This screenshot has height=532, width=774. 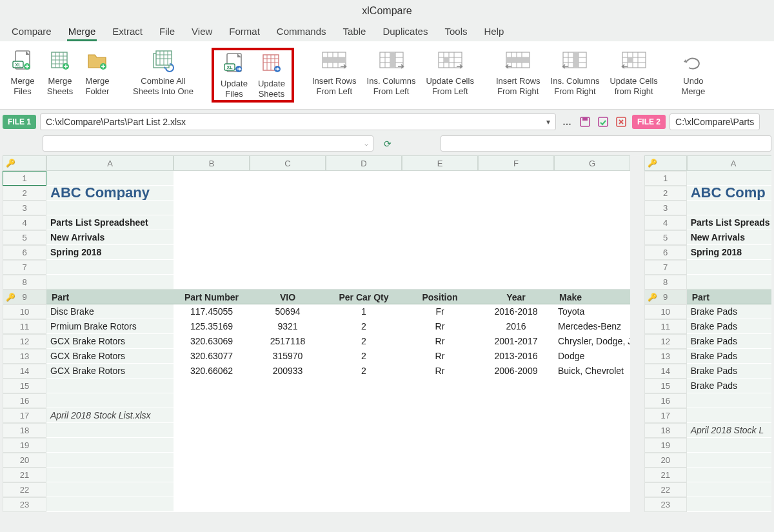 I want to click on more-button: …, so click(x=567, y=122).